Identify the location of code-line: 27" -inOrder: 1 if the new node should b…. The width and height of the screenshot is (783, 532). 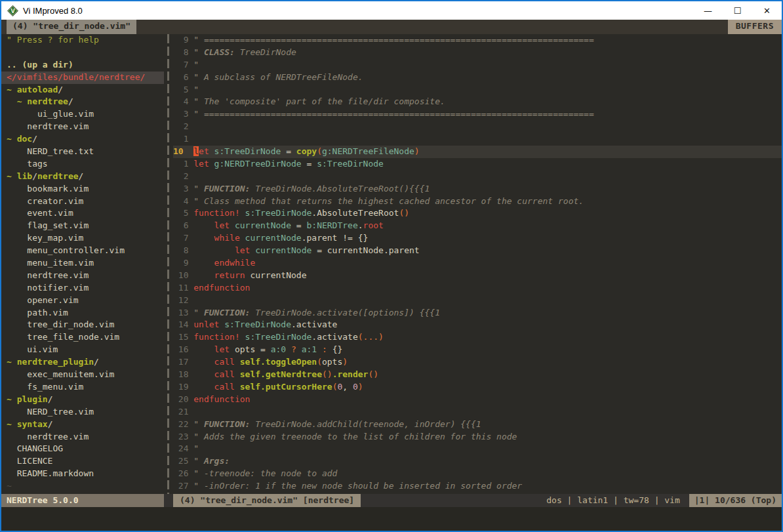
(477, 487).